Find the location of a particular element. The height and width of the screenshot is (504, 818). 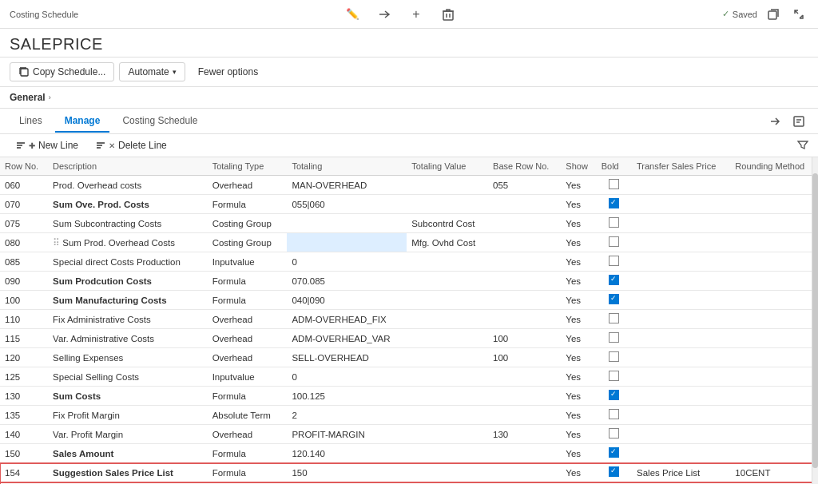

download-tab-icon-btn is located at coordinates (799, 121).